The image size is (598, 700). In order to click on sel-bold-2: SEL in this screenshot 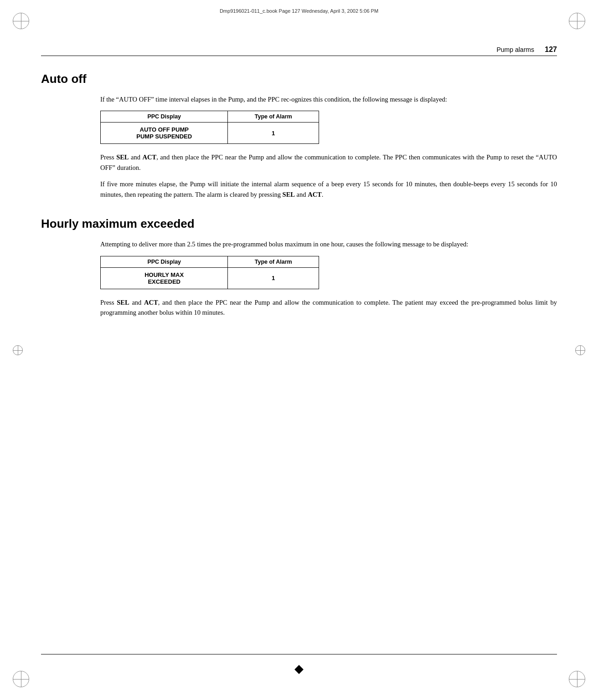, I will do `click(289, 194)`.